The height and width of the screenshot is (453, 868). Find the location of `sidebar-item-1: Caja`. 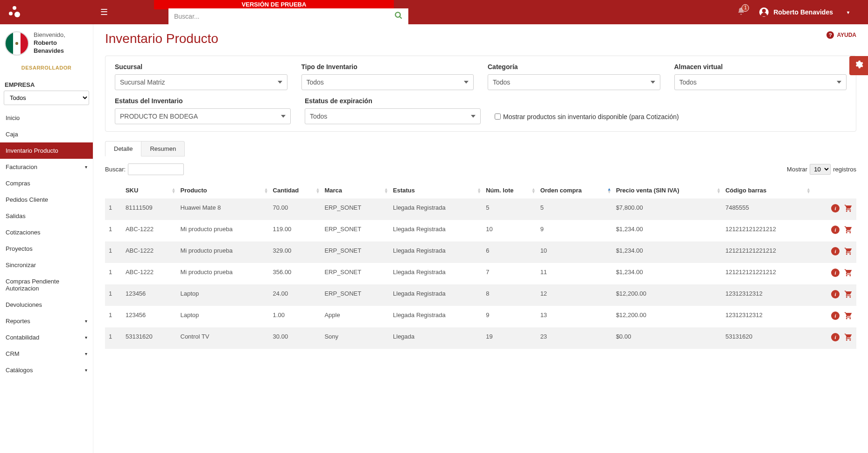

sidebar-item-1: Caja is located at coordinates (47, 134).